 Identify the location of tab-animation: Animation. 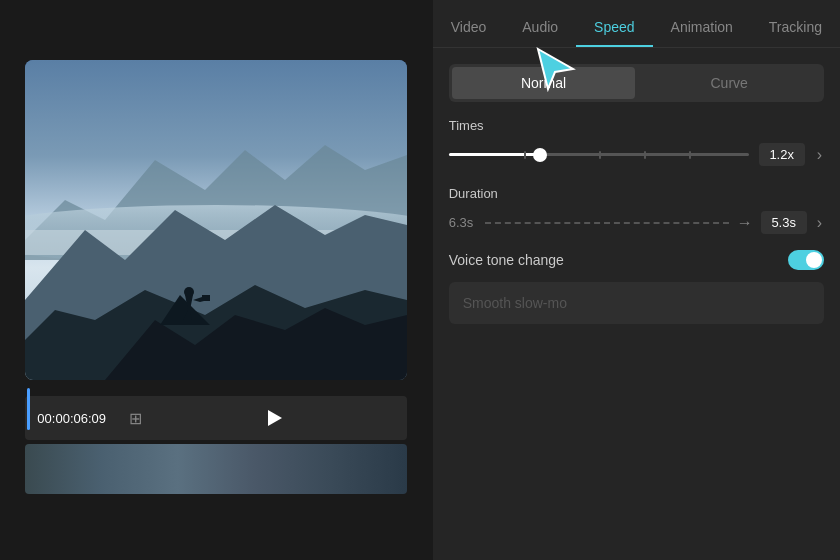
(702, 33).